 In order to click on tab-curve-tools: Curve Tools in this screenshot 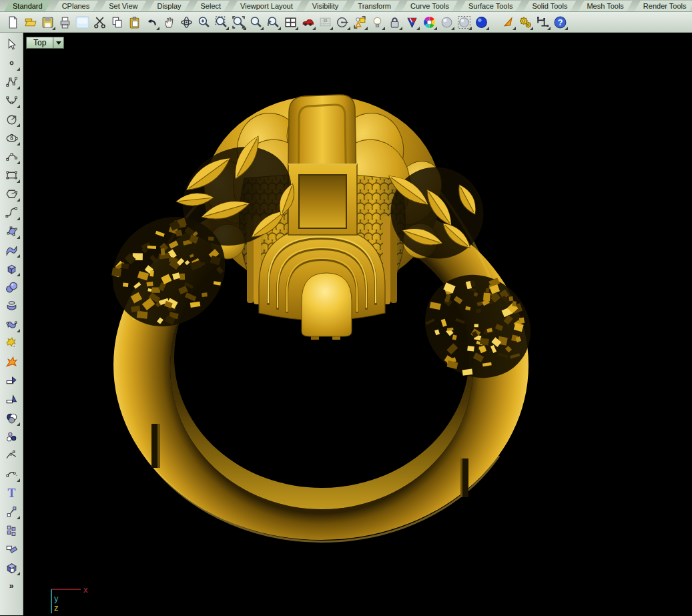, I will do `click(430, 6)`.